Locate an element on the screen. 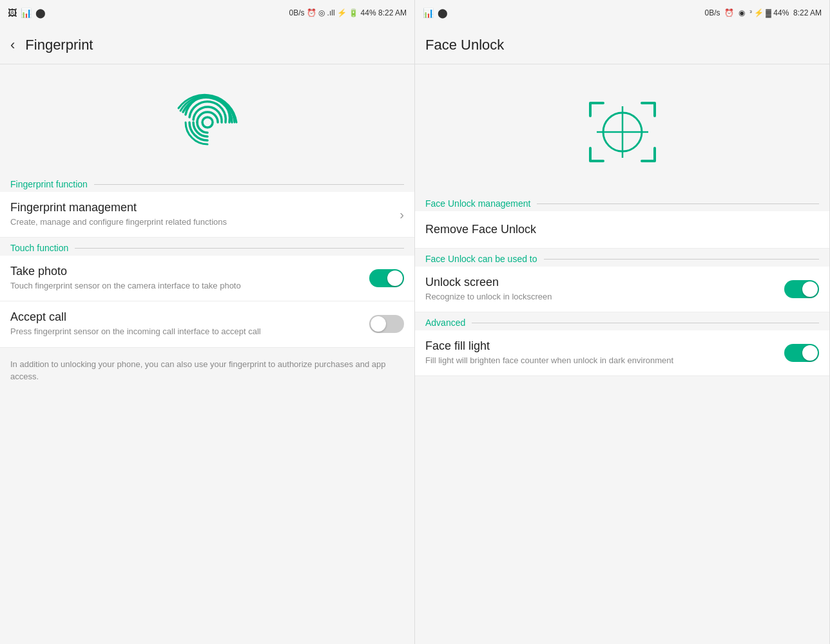 This screenshot has width=830, height=644. chevron-right-icon: › is located at coordinates (402, 215).